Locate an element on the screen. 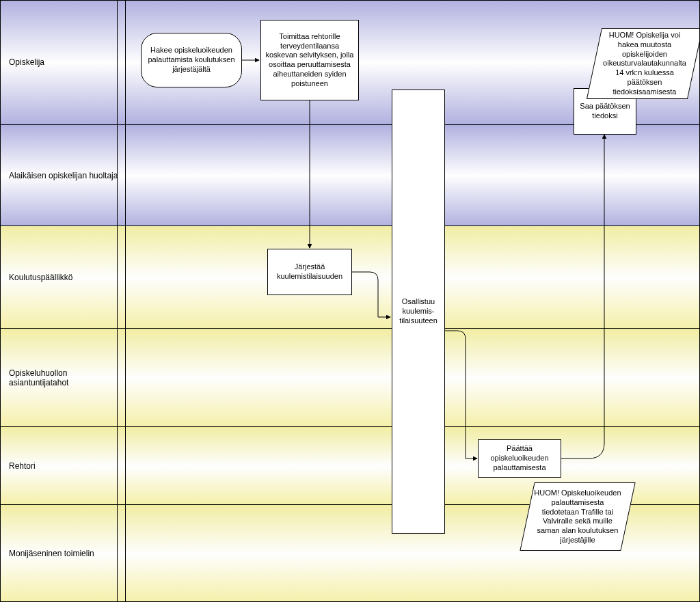 The image size is (700, 602). note-text: HUOM! Opiskeluoikeuden palauttamisesta t… is located at coordinates (578, 517).